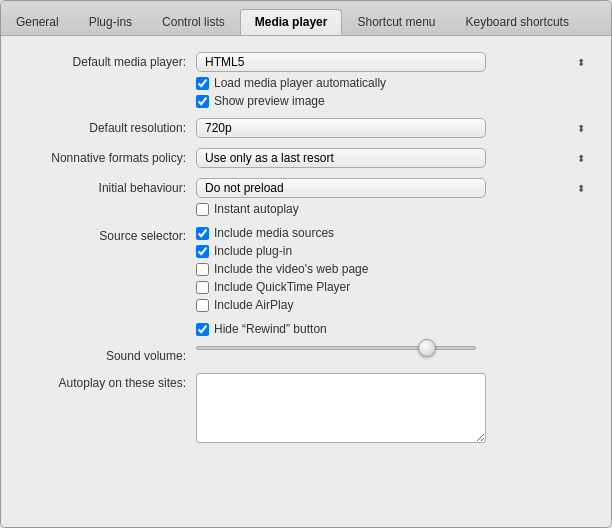  Describe the element at coordinates (108, 186) in the screenshot. I see `initial-behaviour-label: Initial behaviour:` at that location.